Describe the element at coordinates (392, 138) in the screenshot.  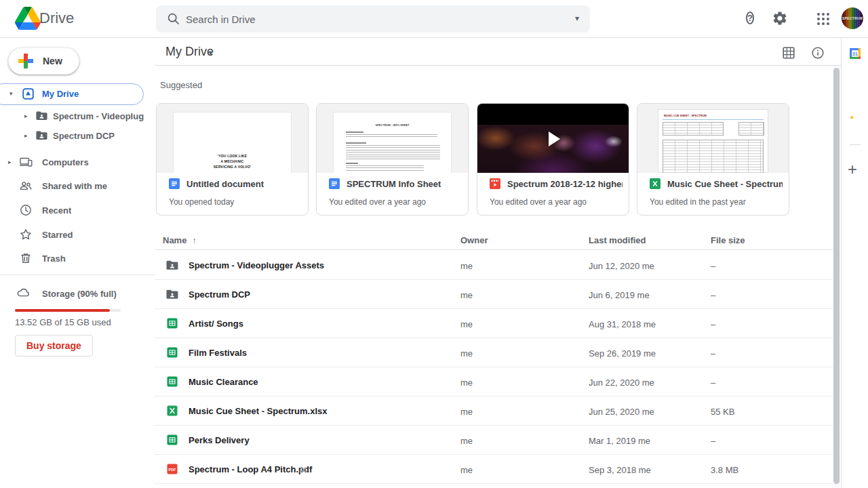
I see `document-thumbnail: SPECTRUM - INFO SHEET` at that location.